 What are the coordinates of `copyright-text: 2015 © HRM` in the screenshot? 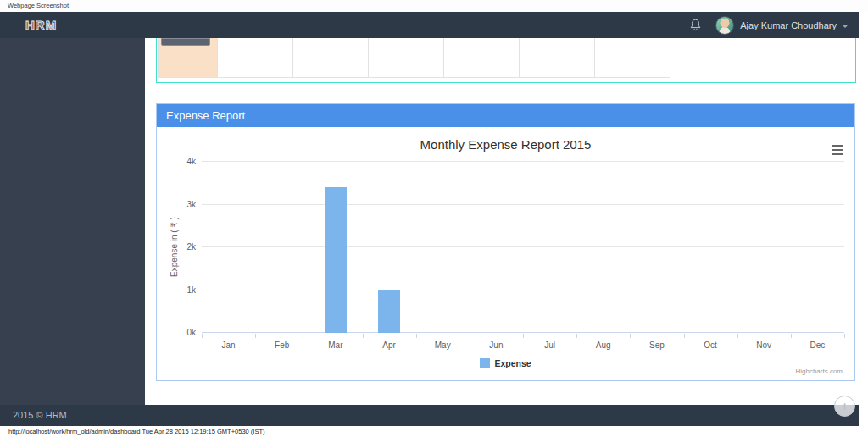 It's located at (40, 415).